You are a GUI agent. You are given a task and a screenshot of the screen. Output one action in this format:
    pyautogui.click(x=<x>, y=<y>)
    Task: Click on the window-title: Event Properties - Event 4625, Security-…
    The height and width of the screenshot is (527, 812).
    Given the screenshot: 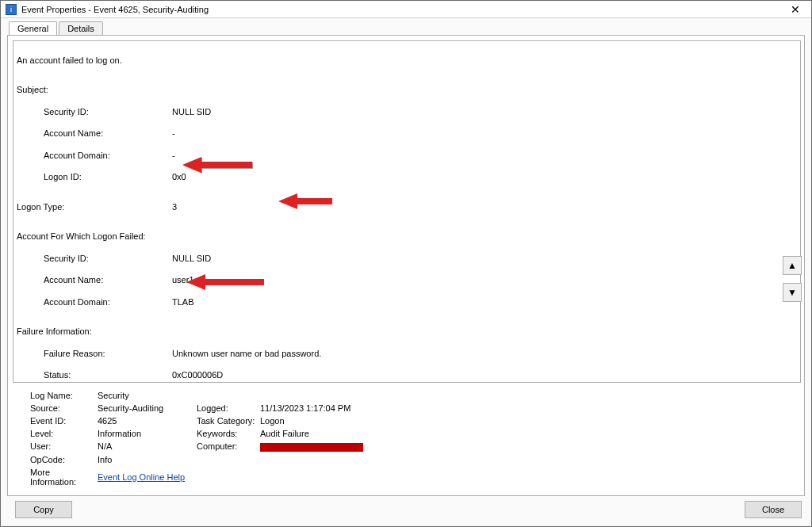 What is the action you would take?
    pyautogui.click(x=403, y=10)
    